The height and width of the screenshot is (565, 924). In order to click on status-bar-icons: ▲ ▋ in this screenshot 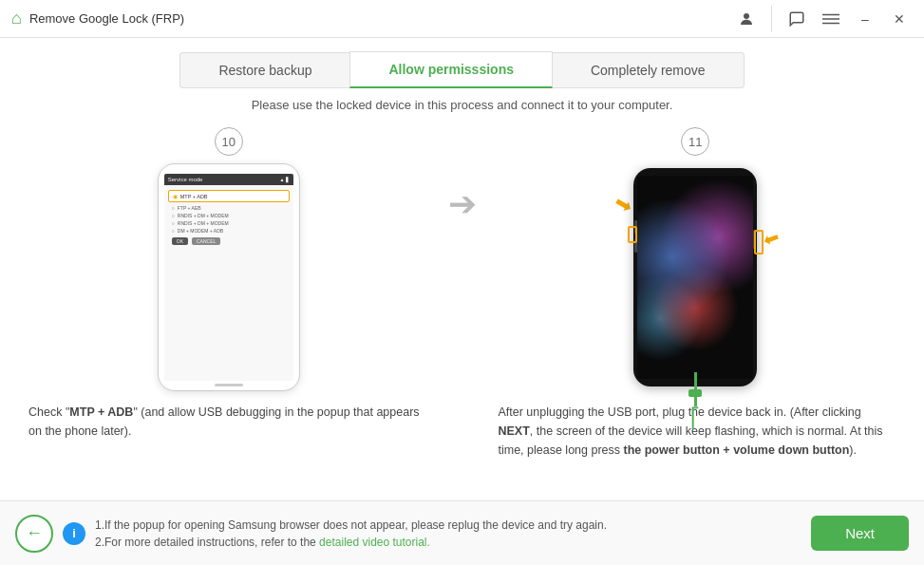, I will do `click(284, 179)`.